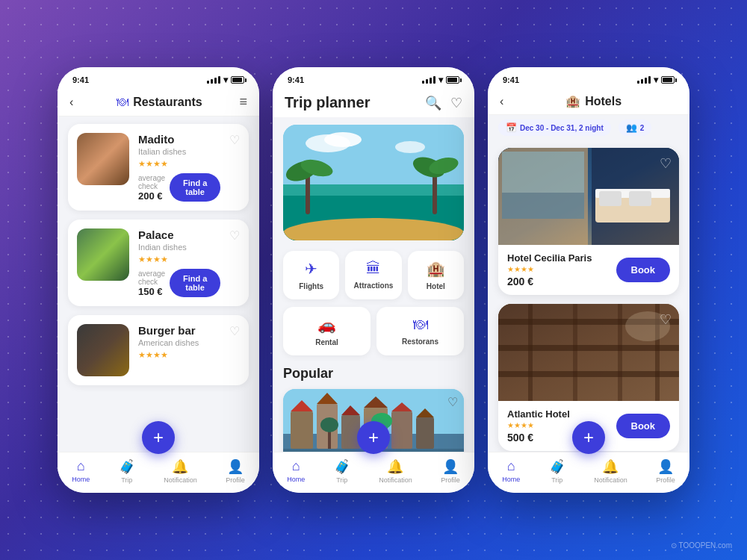 This screenshot has width=747, height=560. Describe the element at coordinates (179, 187) in the screenshot. I see `madito-bottom: average check 200 € Find a table` at that location.